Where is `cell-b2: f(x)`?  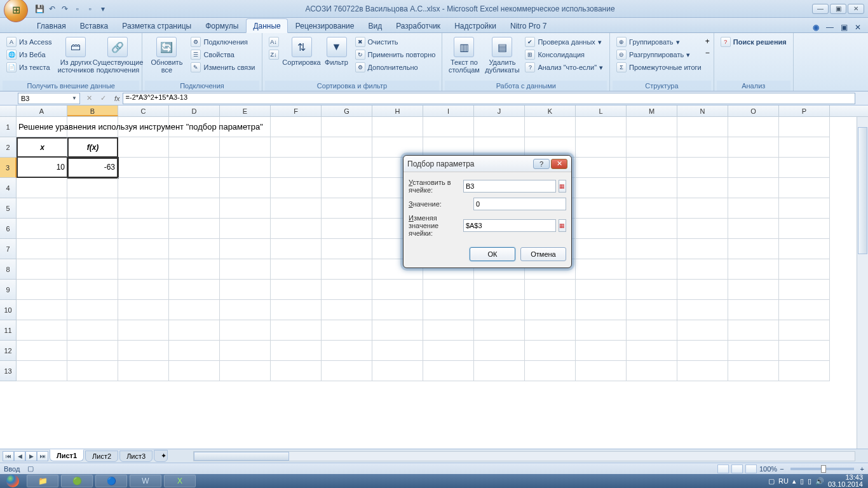
cell-b2: f(x) is located at coordinates (93, 147).